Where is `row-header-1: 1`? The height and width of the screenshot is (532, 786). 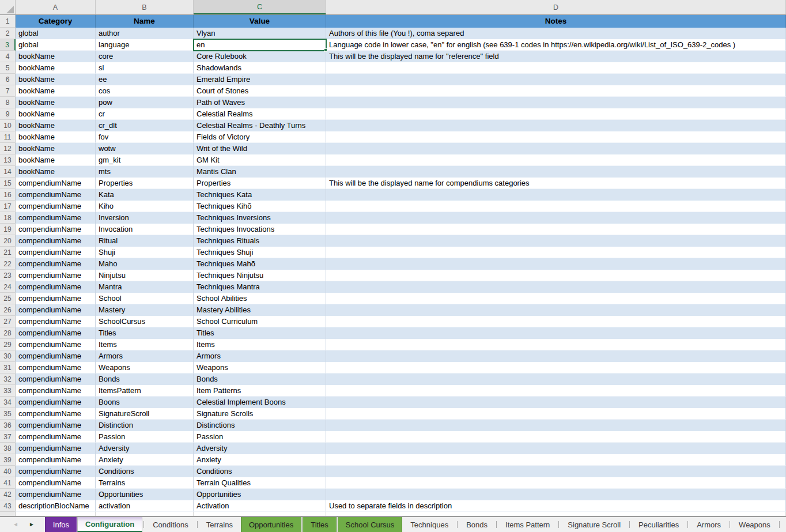
row-header-1: 1 is located at coordinates (8, 21).